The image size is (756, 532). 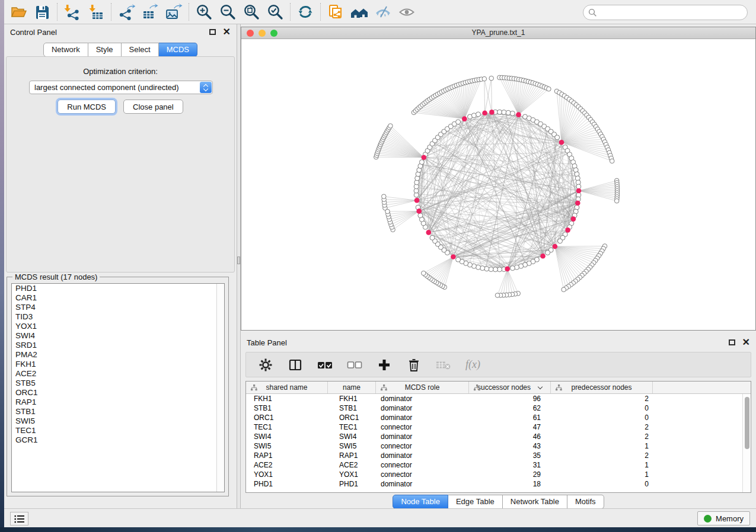 What do you see at coordinates (118, 364) in the screenshot?
I see `mcds-result-item: FKH1` at bounding box center [118, 364].